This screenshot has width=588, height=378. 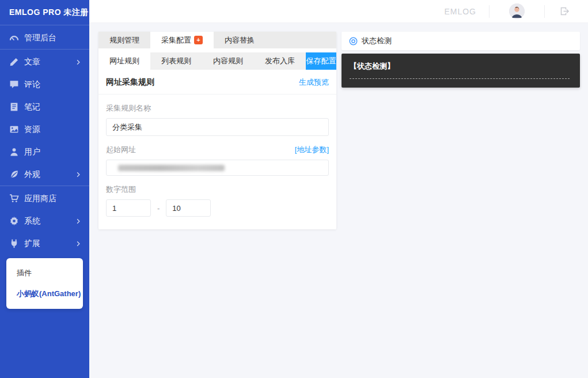 What do you see at coordinates (14, 62) in the screenshot?
I see `article-icon` at bounding box center [14, 62].